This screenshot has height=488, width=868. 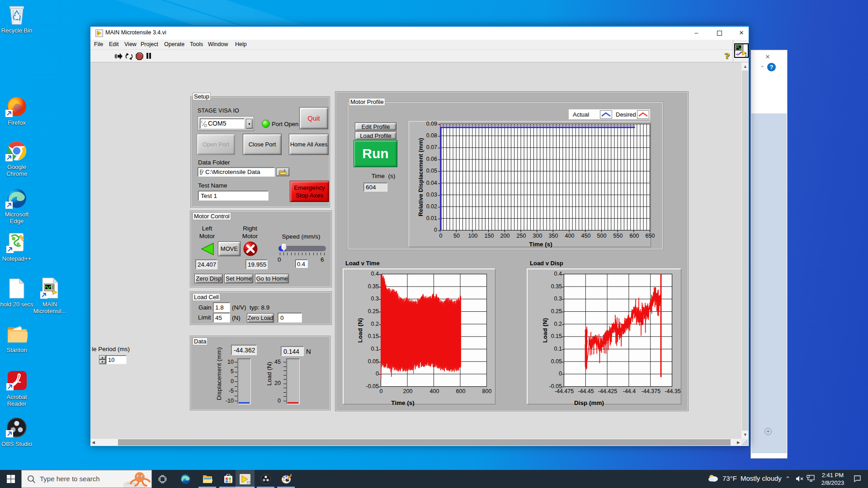 I want to click on svg-text: 17, so click(x=249, y=483).